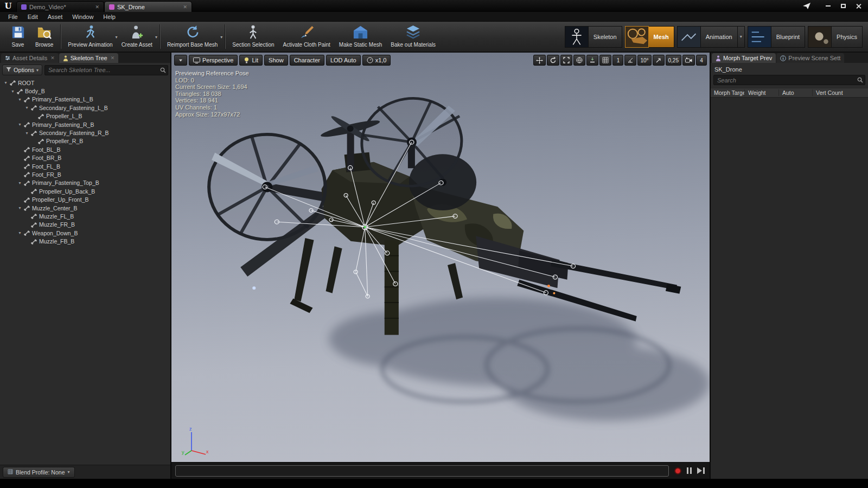 The height and width of the screenshot is (488, 868). What do you see at coordinates (85, 241) in the screenshot?
I see `bone-row-muzzle-fb-b: Muzzle_FB_B` at bounding box center [85, 241].